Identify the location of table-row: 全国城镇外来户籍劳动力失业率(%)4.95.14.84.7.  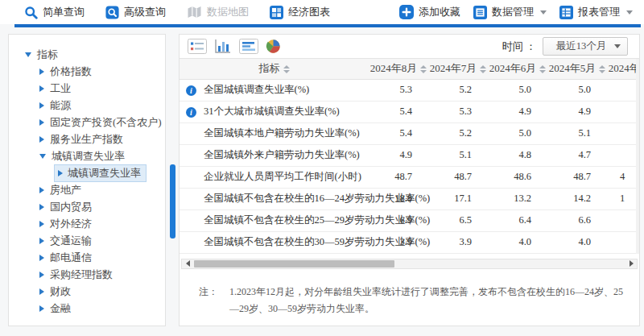
(409, 155).